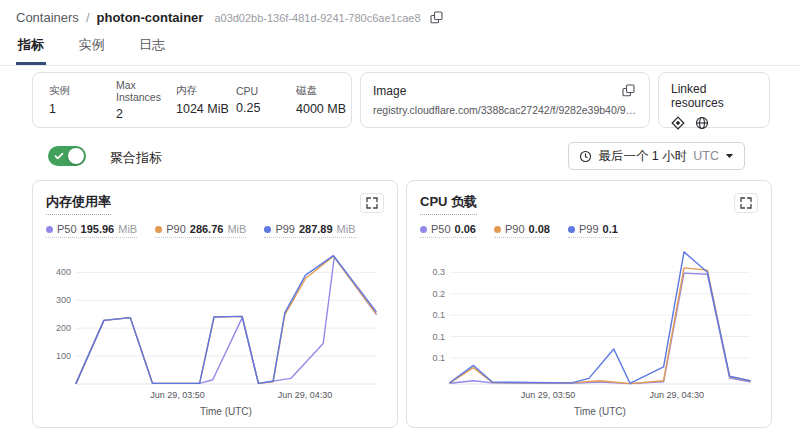 The height and width of the screenshot is (436, 800). I want to click on copy-id-button, so click(436, 18).